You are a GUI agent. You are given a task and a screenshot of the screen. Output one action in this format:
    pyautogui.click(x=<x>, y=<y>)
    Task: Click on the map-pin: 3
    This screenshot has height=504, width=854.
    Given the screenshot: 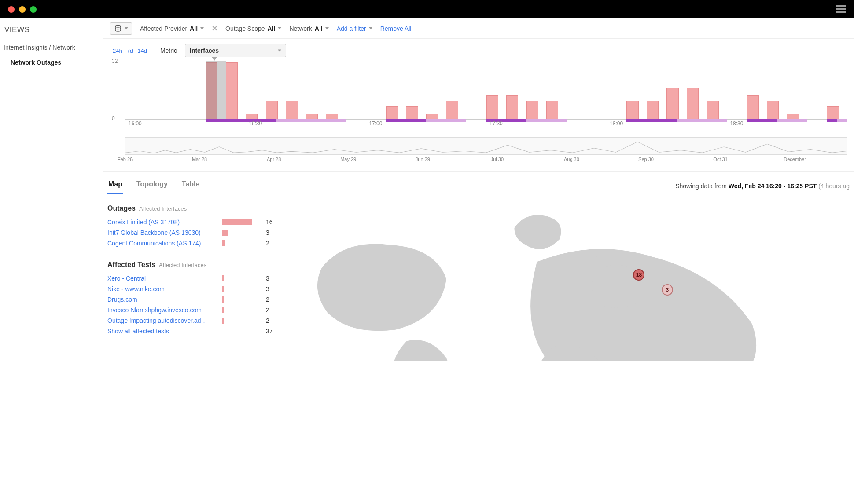 What is the action you would take?
    pyautogui.click(x=667, y=290)
    